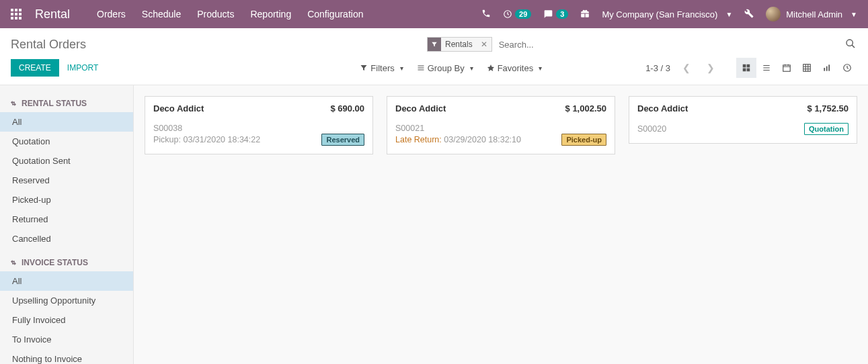 The height and width of the screenshot is (364, 868). Describe the element at coordinates (445, 69) in the screenshot. I see `groupby-button: Group By ▾` at that location.